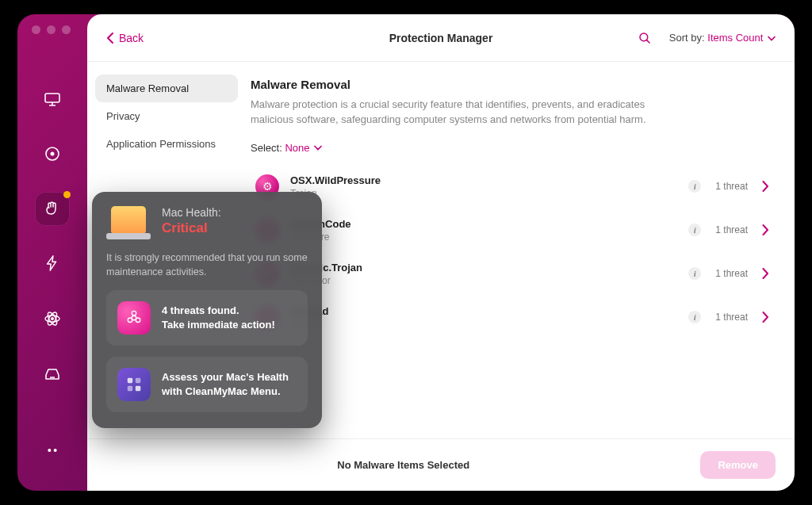 The height and width of the screenshot is (505, 812). What do you see at coordinates (303, 147) in the screenshot?
I see `select-dropdown: None` at bounding box center [303, 147].